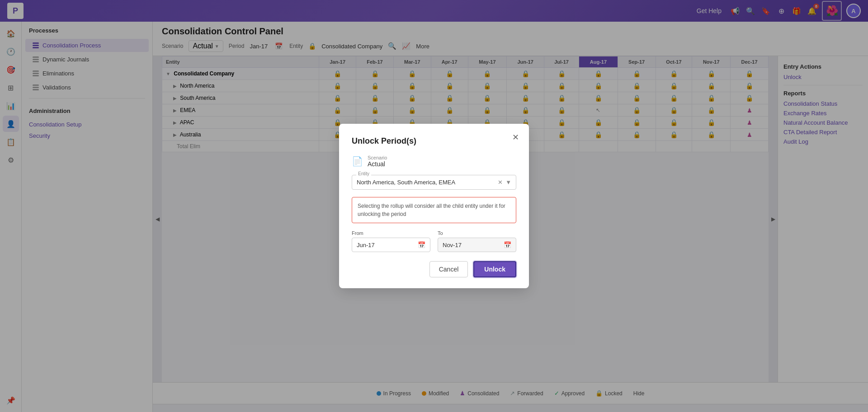 This screenshot has width=868, height=412. I want to click on to-date-input: Nov-17 📅, so click(477, 245).